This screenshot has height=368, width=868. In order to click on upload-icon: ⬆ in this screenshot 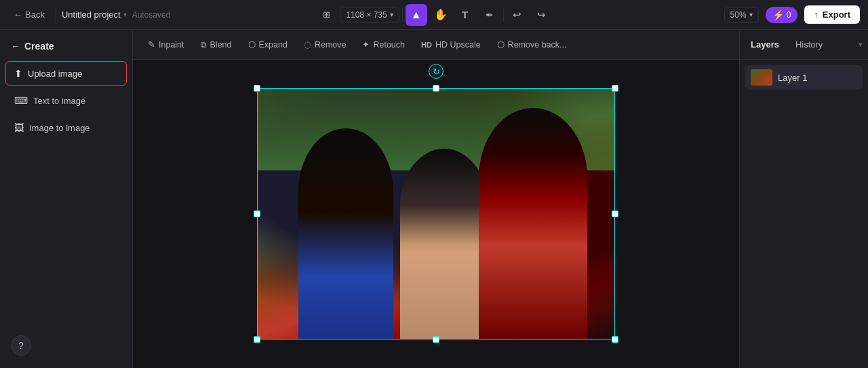, I will do `click(18, 73)`.